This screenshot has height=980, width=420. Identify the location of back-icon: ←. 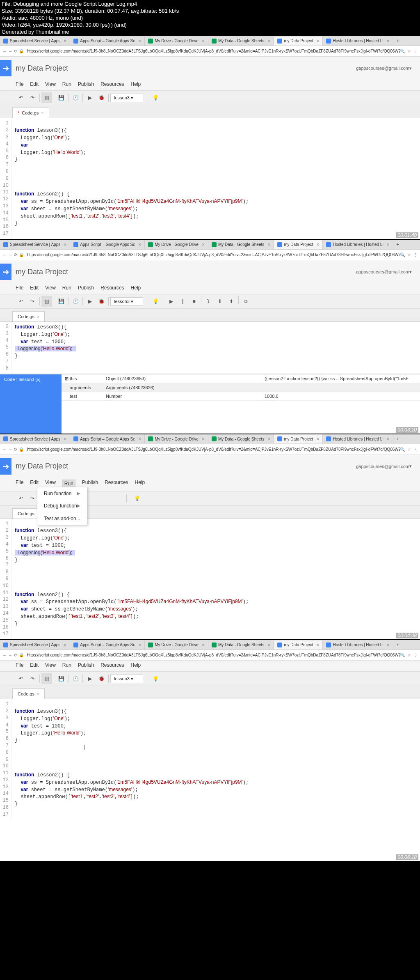
(5, 255).